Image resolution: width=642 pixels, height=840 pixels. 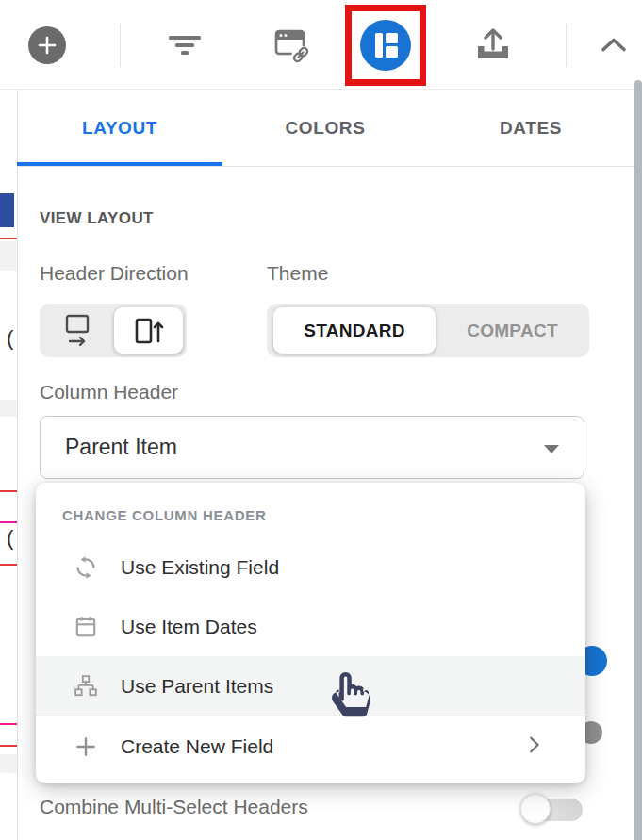 I want to click on tabs-bottom-border, so click(x=326, y=166).